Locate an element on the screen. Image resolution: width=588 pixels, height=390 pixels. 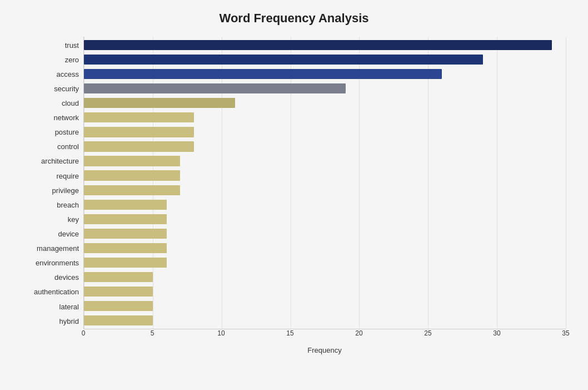
y-label: security is located at coordinates (53, 89).